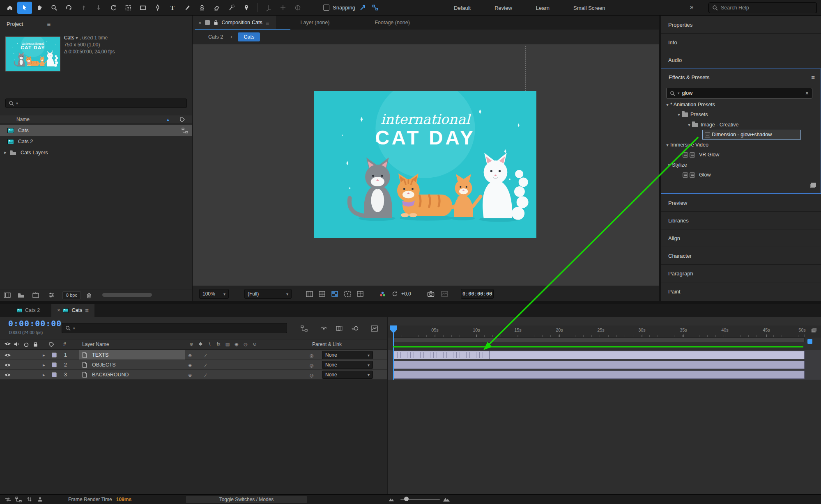 This screenshot has height=504, width=821. Describe the element at coordinates (110, 375) in the screenshot. I see `layer-name: BACKGROUND` at that location.